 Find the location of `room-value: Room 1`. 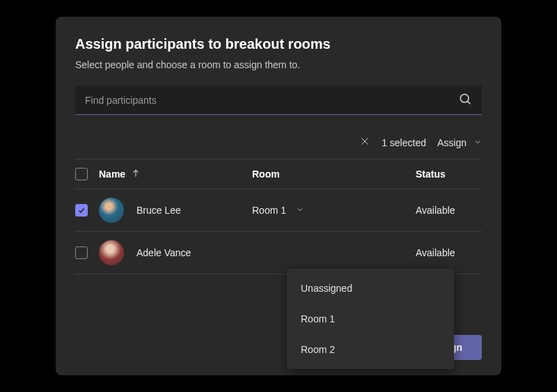

room-value: Room 1 is located at coordinates (269, 210).